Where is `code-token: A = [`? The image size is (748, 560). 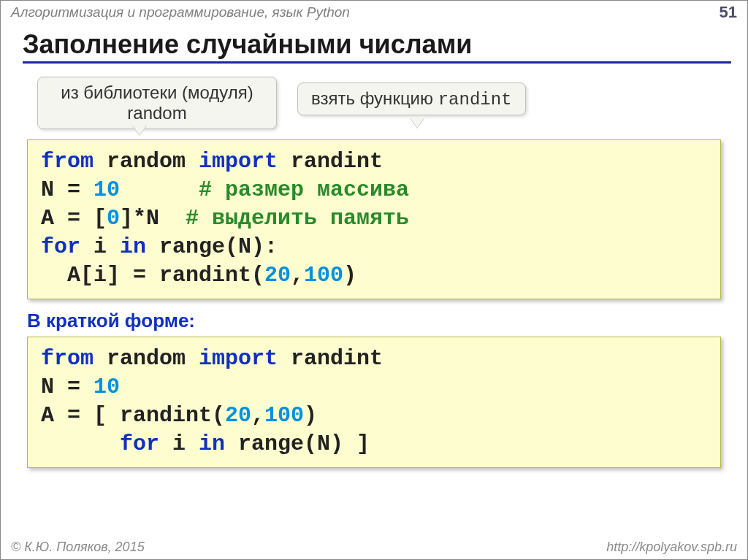
code-token: A = [ is located at coordinates (74, 218).